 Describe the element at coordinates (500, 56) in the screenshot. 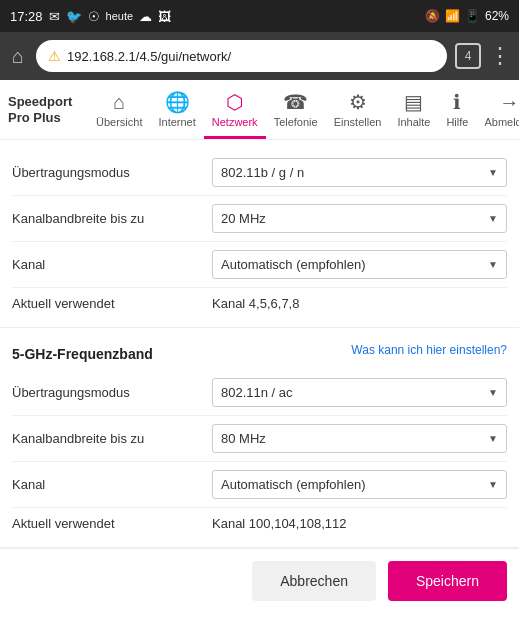

I see `browser-more-button: ⋮` at that location.